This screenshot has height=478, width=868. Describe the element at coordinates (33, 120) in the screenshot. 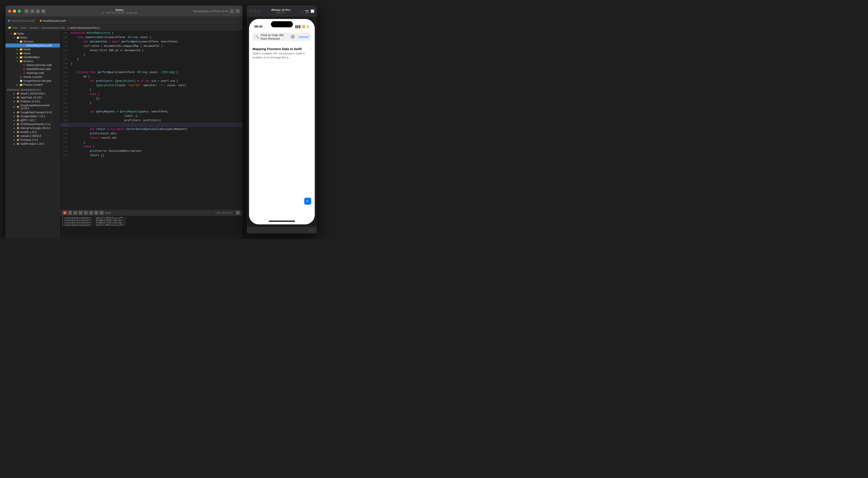

I see `pkg-grpc: ▶ 📦 gRPC 1.62.2` at that location.